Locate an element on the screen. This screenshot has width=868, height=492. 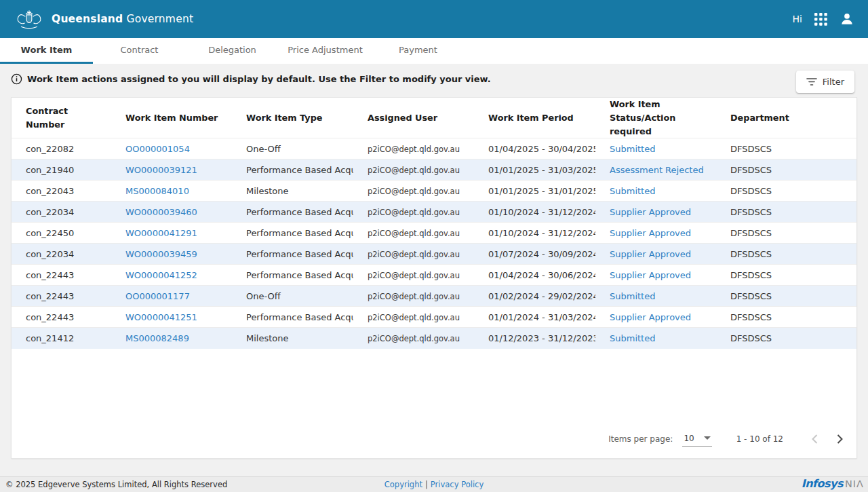
copyright-link: Copyright is located at coordinates (403, 485).